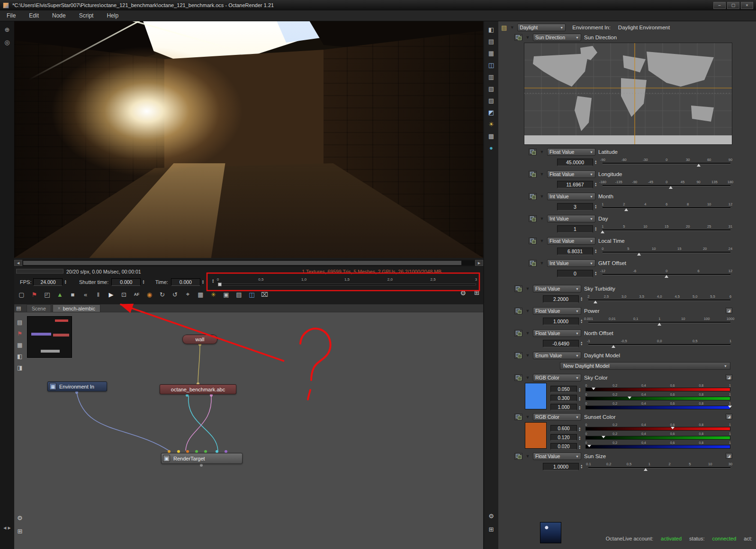  What do you see at coordinates (124, 294) in the screenshot?
I see `display-icon: ⊡` at bounding box center [124, 294].